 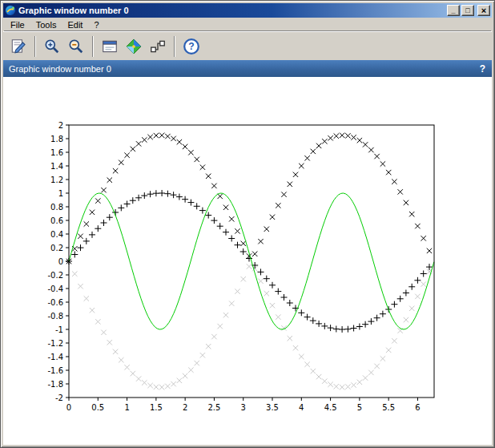 I want to click on svg-text: 2.5, so click(x=214, y=407).